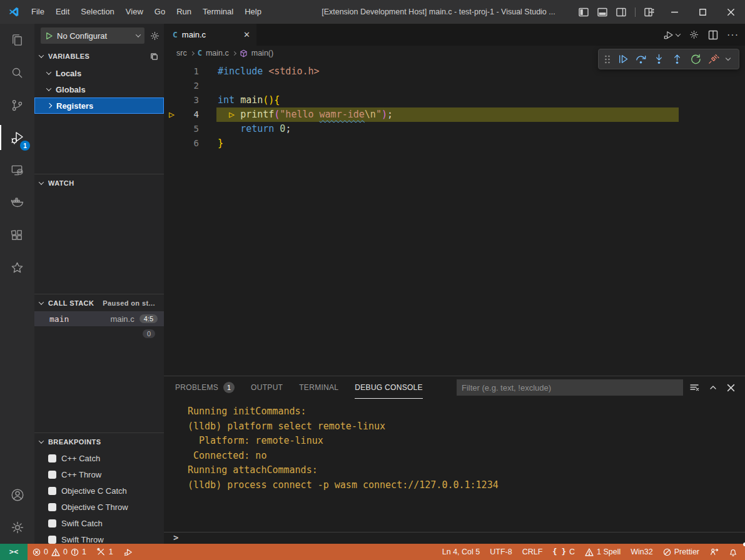  What do you see at coordinates (99, 106) in the screenshot?
I see `variables-item-registers: Registers` at bounding box center [99, 106].